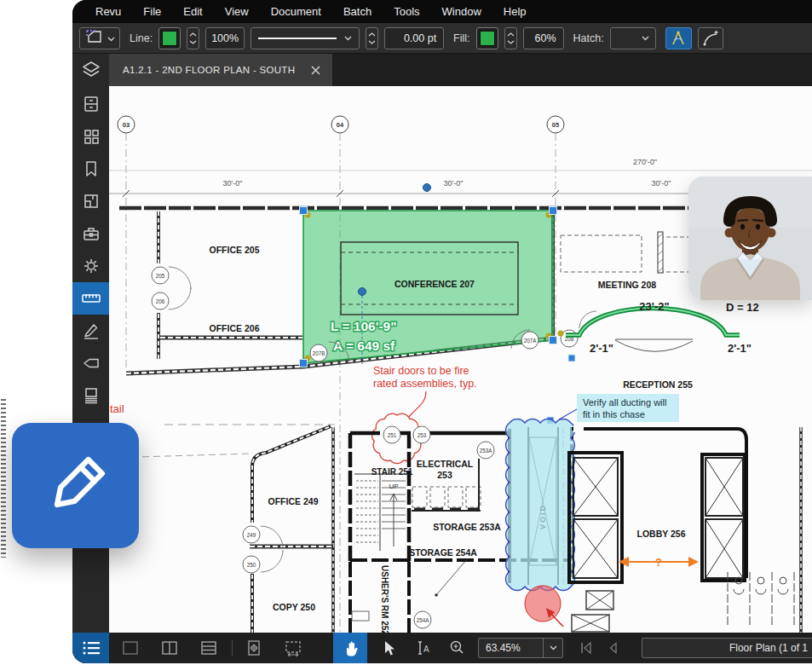 Image resolution: width=812 pixels, height=665 pixels. I want to click on svg-text: 2'-1", so click(602, 348).